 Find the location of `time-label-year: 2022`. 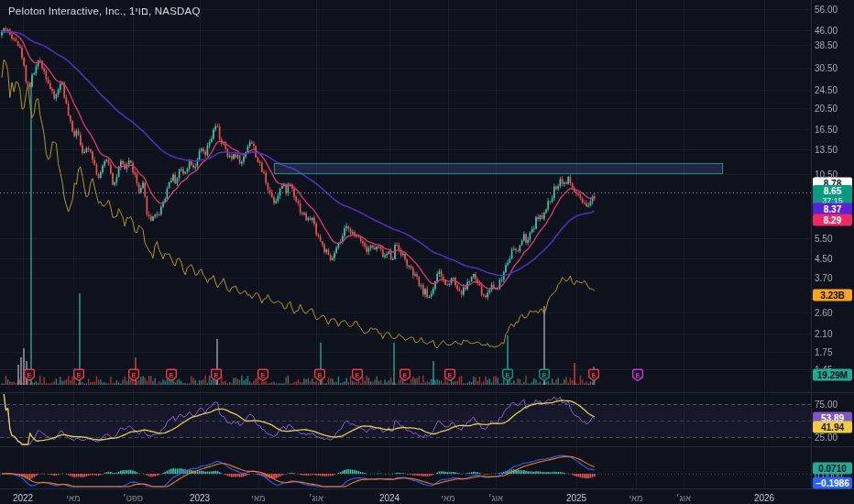

time-label-year: 2022 is located at coordinates (23, 499).